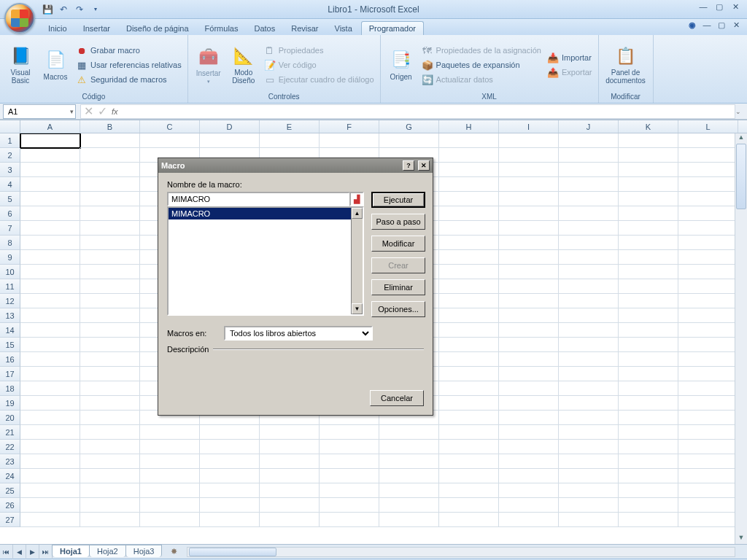 The height and width of the screenshot is (560, 747). What do you see at coordinates (128, 79) in the screenshot?
I see `seguridad-macros-button: ⚠Seguridad de macros` at bounding box center [128, 79].